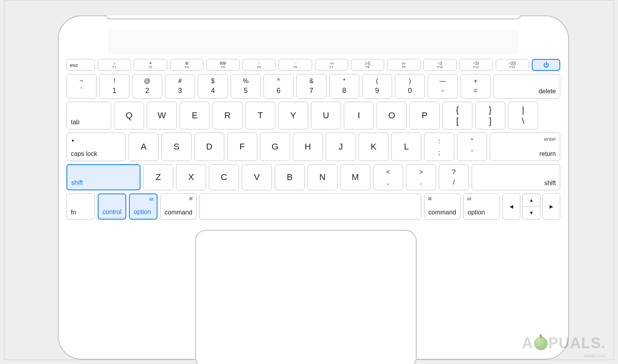 This screenshot has height=364, width=618. I want to click on key-esc: esc, so click(81, 65).